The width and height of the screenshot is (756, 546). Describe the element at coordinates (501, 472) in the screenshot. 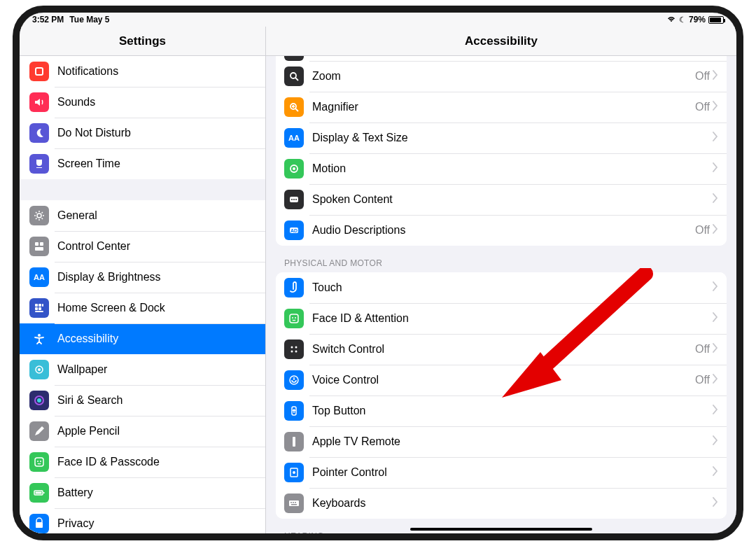

I see `detail-item-pointer: Pointer Control` at that location.